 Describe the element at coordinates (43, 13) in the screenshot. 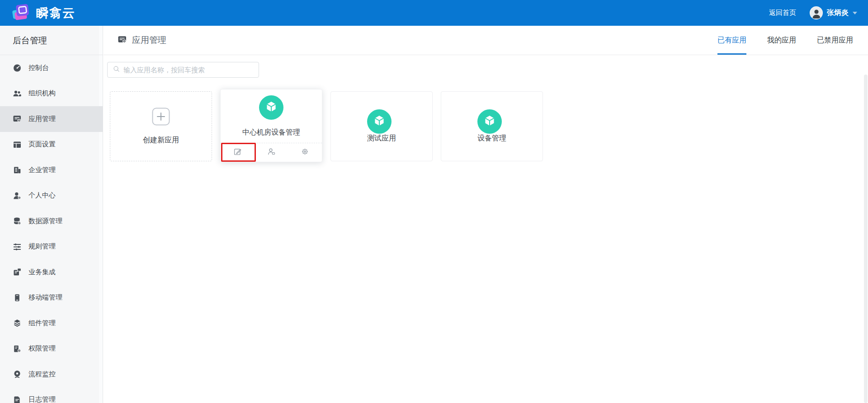

I see `logo: 瞬翕云` at that location.